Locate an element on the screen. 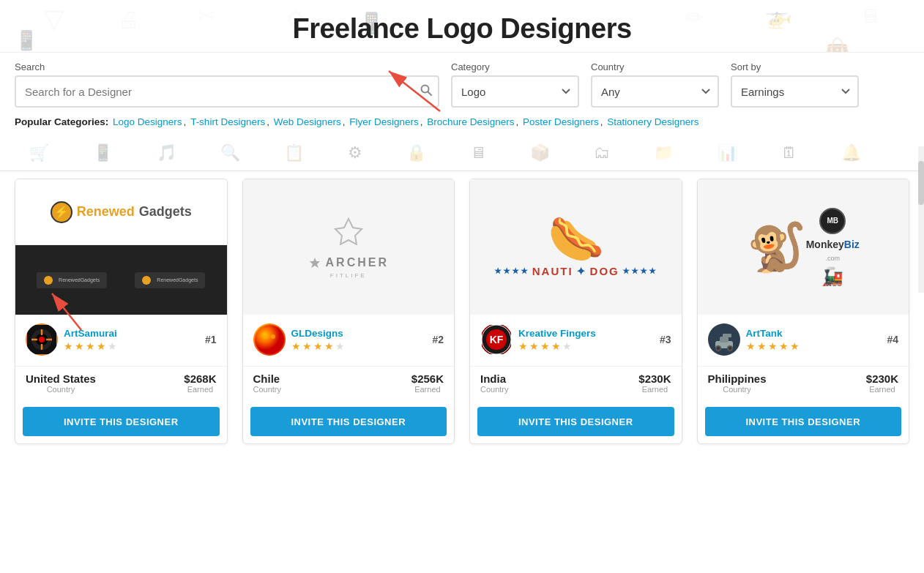 The height and width of the screenshot is (573, 924). designer-name-3: Kreative Fingers is located at coordinates (557, 334).